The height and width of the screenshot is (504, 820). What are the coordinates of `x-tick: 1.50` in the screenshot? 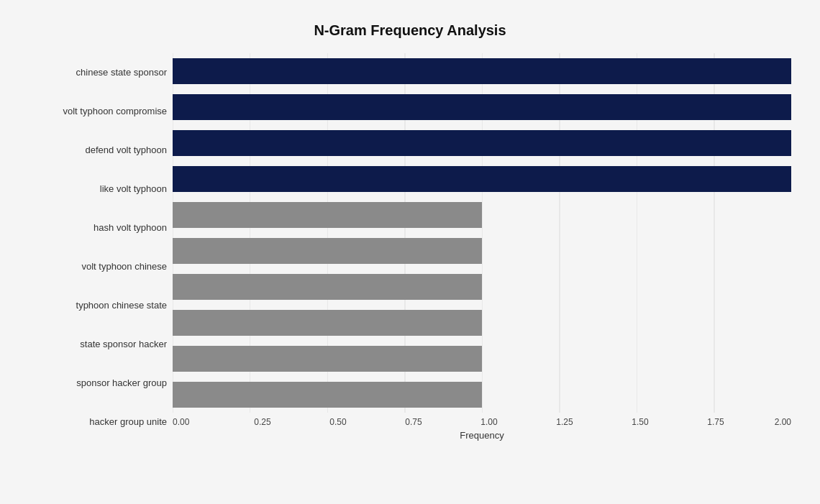 It's located at (640, 422).